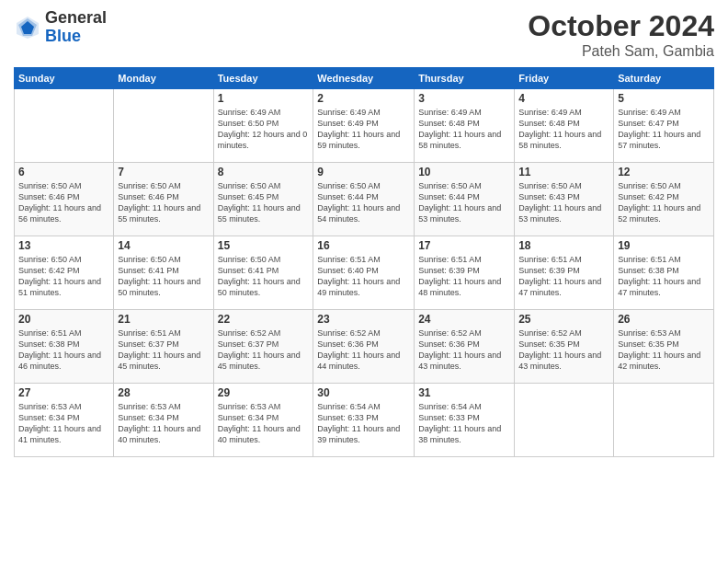  Describe the element at coordinates (664, 126) in the screenshot. I see `calendar-cell: 5Sunrise: 6:49 AM Sunset: 6:47 PM Daylig…` at that location.